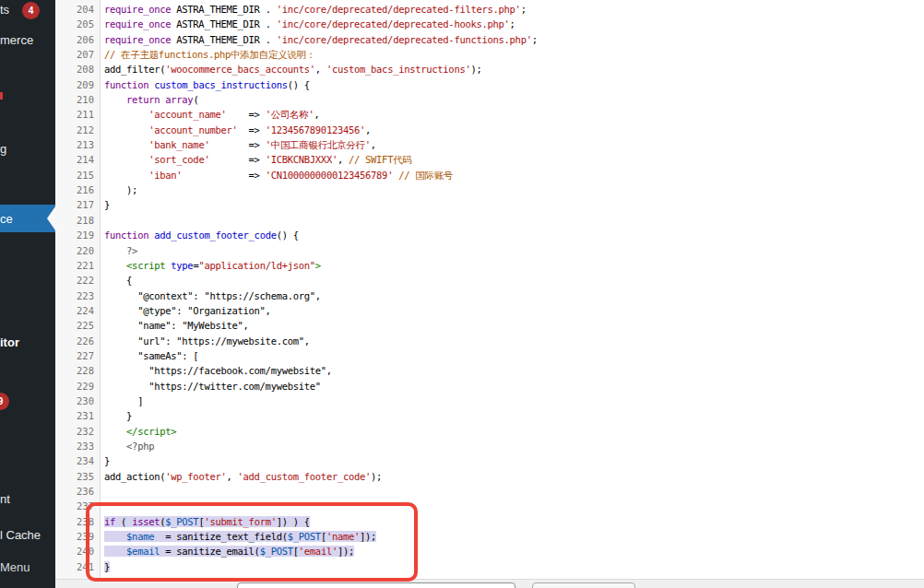 This screenshot has height=588, width=924. Describe the element at coordinates (77, 100) in the screenshot. I see `line-number: 210` at that location.